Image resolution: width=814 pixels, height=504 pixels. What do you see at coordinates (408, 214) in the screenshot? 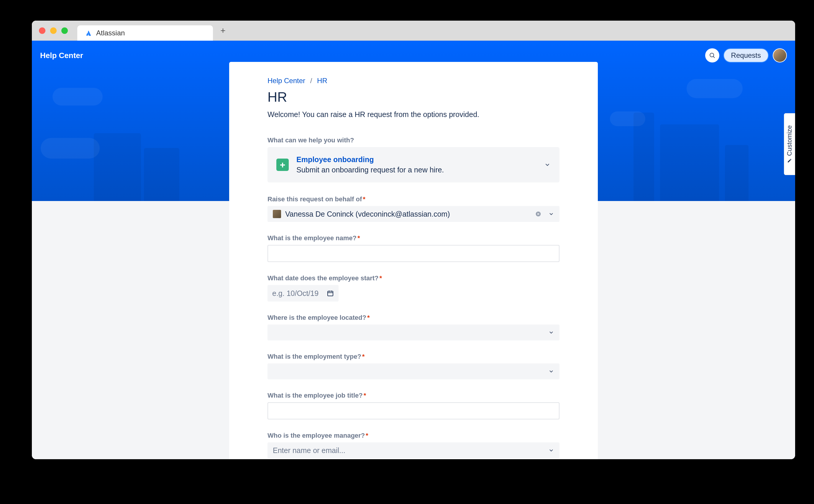
I see `behalf-of-value: Vanessa De Coninck (vdeconinck@atlassian…` at bounding box center [408, 214].